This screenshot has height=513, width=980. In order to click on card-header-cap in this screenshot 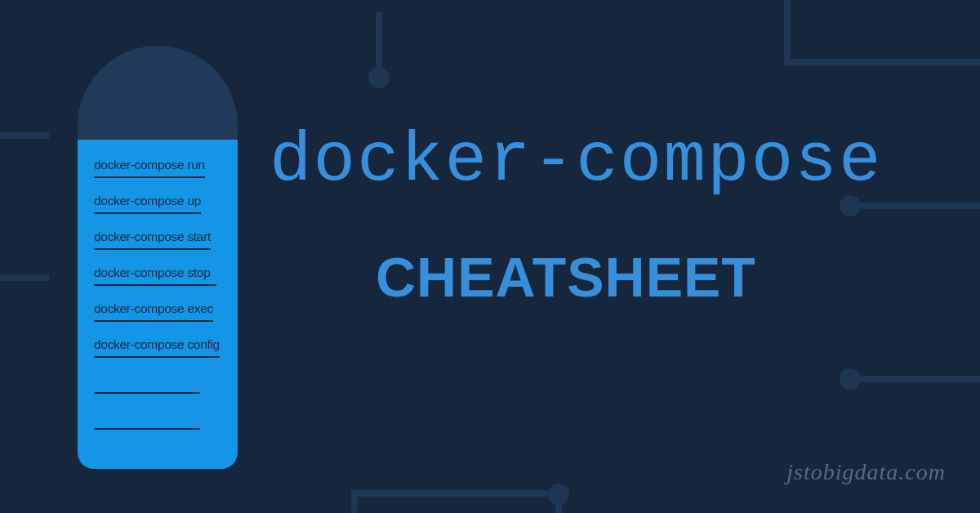, I will do `click(158, 93)`.